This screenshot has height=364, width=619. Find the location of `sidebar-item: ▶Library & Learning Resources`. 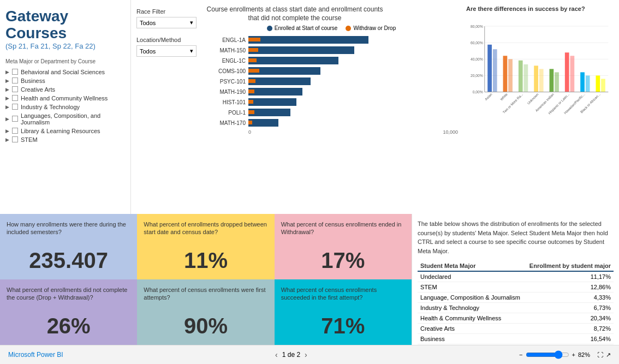

sidebar-item: ▶Library & Learning Resources is located at coordinates (66, 131).